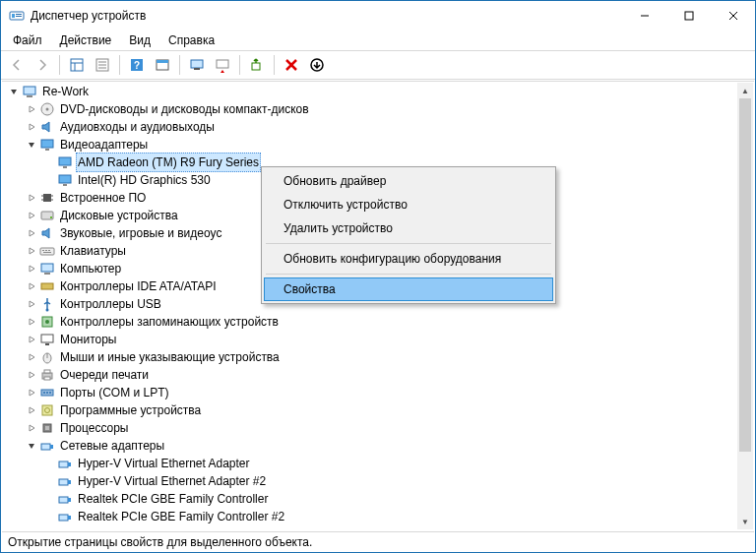 This screenshot has width=756, height=553. I want to click on scroll-track, so click(745, 306).